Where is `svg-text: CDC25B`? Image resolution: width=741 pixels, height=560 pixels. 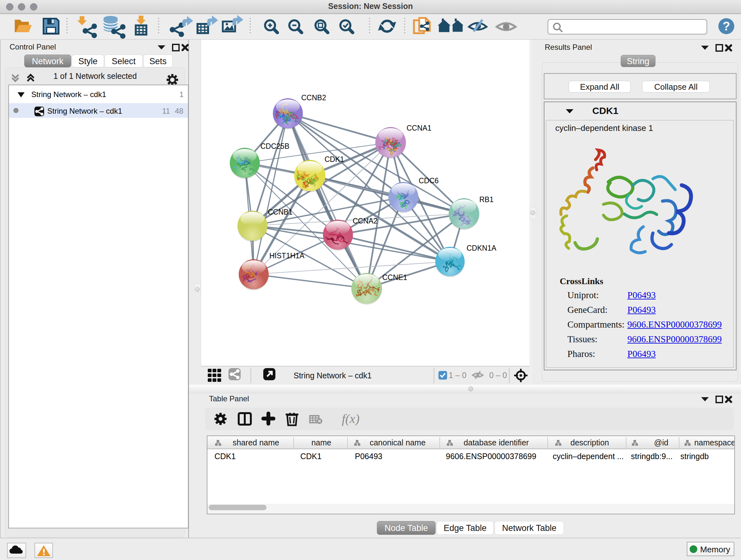
svg-text: CDC25B is located at coordinates (275, 146).